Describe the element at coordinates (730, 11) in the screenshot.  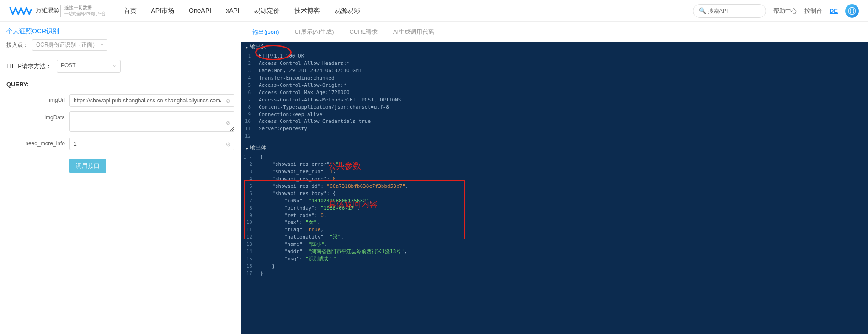
I see `search-box: 🔍` at that location.